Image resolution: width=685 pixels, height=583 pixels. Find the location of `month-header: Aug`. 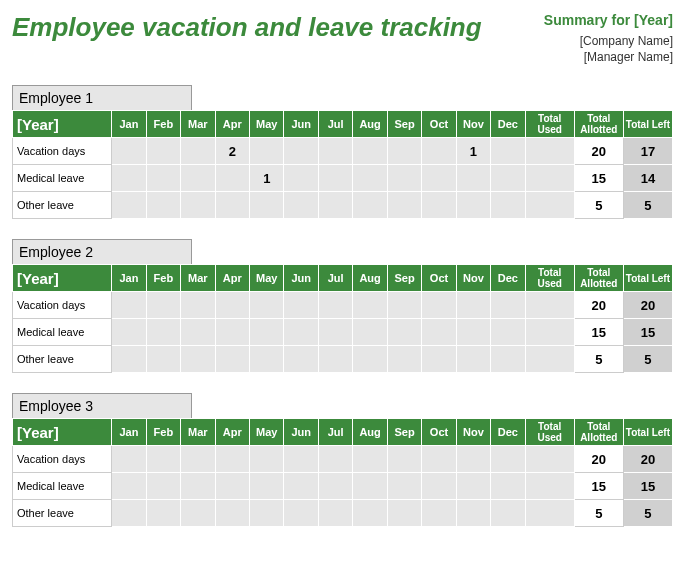

month-header: Aug is located at coordinates (370, 278).